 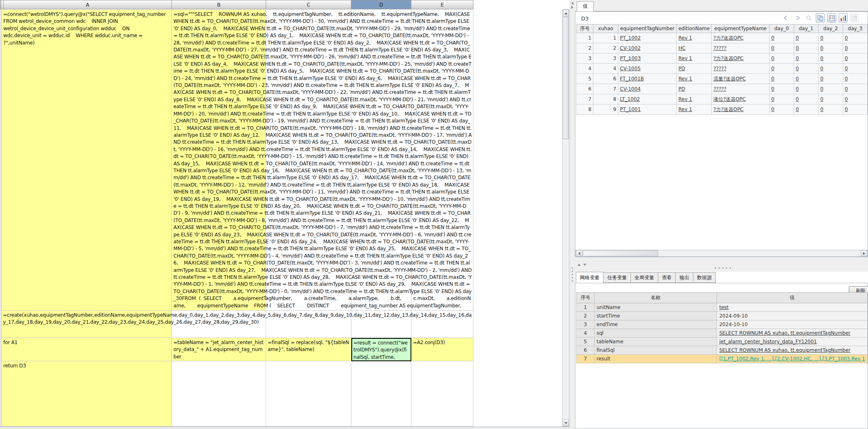 I want to click on variable-name: startTime, so click(x=655, y=316).